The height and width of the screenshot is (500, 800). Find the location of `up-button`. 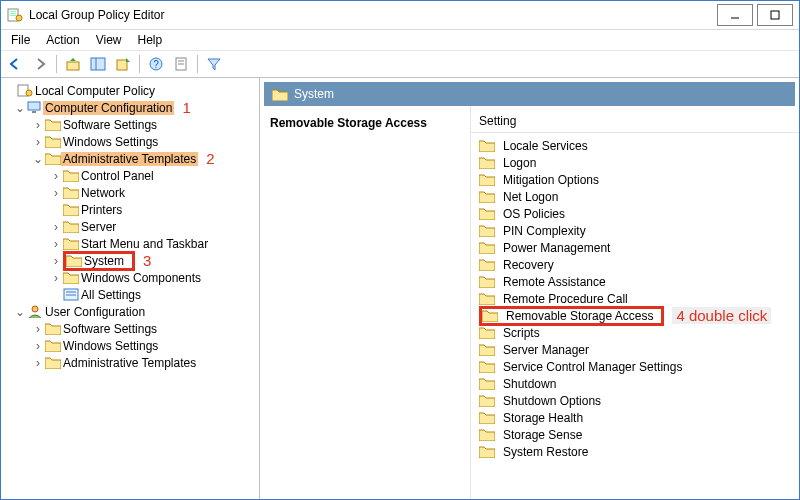

up-button is located at coordinates (73, 64).